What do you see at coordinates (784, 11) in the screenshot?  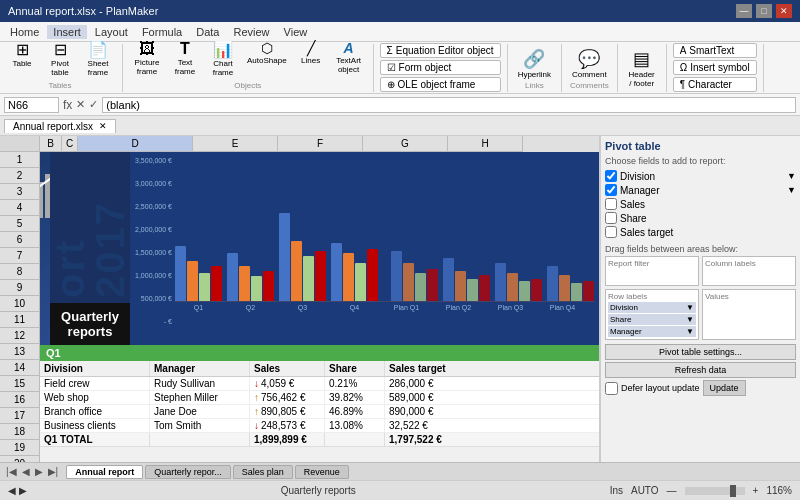 I see `close-button: ✕` at bounding box center [784, 11].